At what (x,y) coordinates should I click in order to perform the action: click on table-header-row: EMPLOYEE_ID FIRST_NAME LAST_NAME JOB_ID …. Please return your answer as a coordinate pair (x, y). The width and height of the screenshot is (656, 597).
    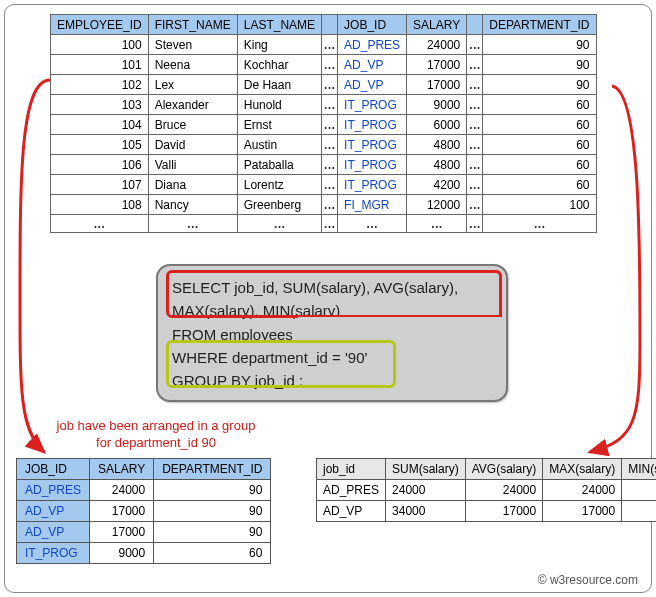
    Looking at the image, I should click on (324, 25).